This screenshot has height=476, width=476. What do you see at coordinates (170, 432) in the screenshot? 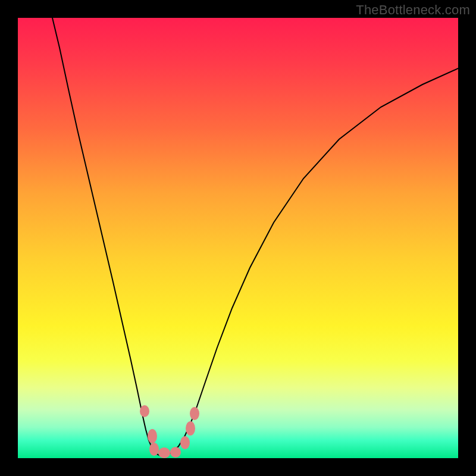
I see `marker-group` at bounding box center [170, 432].